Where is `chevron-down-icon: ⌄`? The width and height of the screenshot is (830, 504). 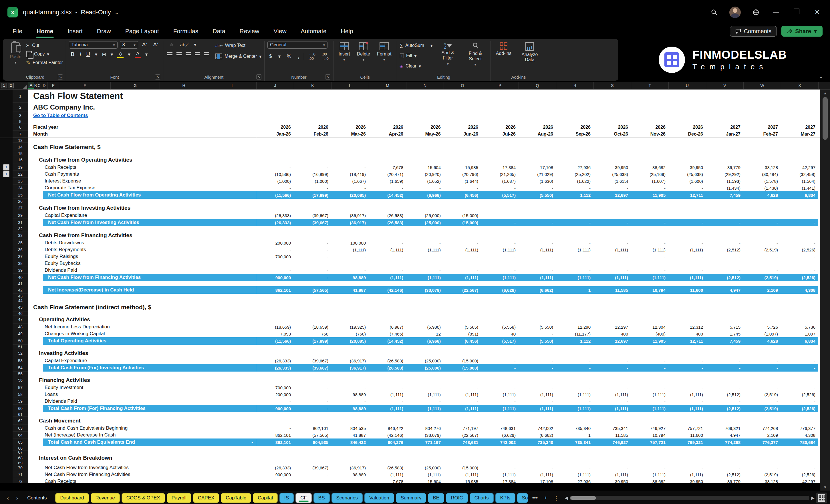 chevron-down-icon: ⌄ is located at coordinates (117, 12).